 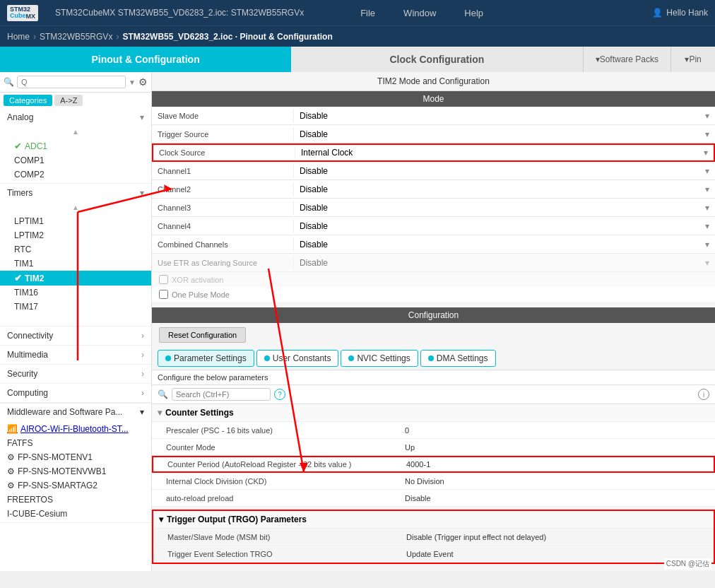 What do you see at coordinates (76, 264) in the screenshot?
I see `sidebar-item-tim1: TIM1` at bounding box center [76, 264].